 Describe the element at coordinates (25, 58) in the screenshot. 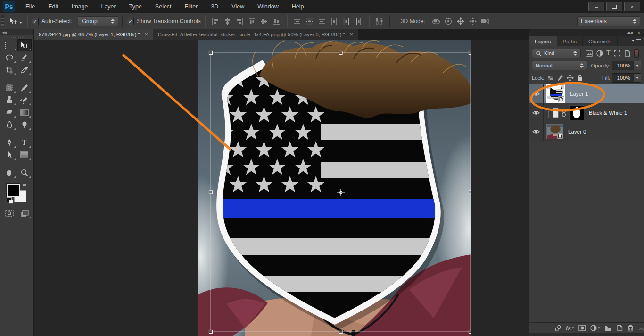

I see `quick-selection-tool` at that location.